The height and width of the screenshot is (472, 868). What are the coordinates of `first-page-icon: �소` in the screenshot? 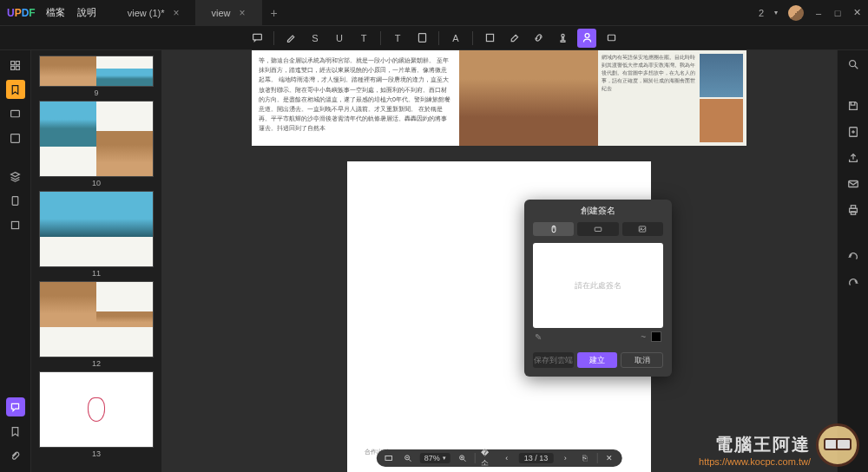 It's located at (488, 458).